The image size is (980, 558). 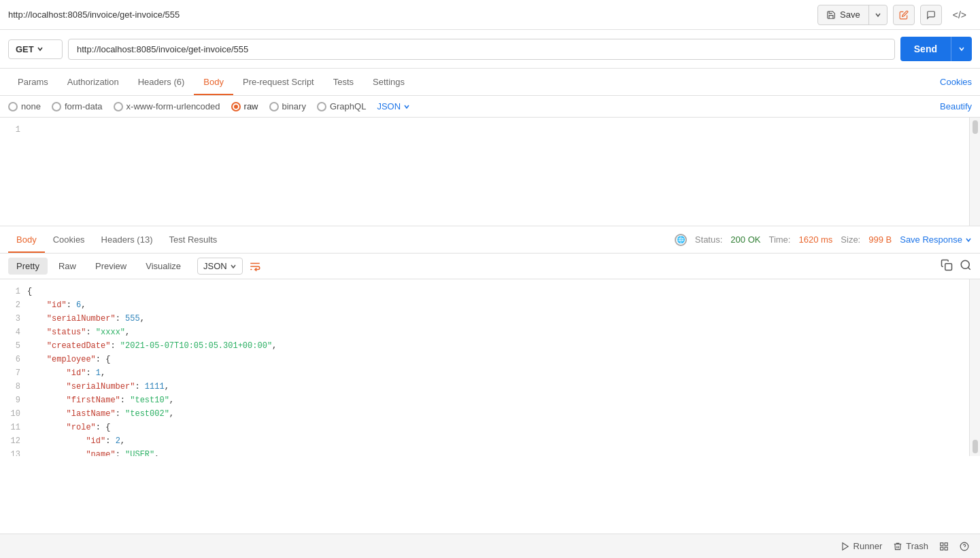 What do you see at coordinates (163, 266) in the screenshot?
I see `format-tab-visualize: Visualize` at bounding box center [163, 266].